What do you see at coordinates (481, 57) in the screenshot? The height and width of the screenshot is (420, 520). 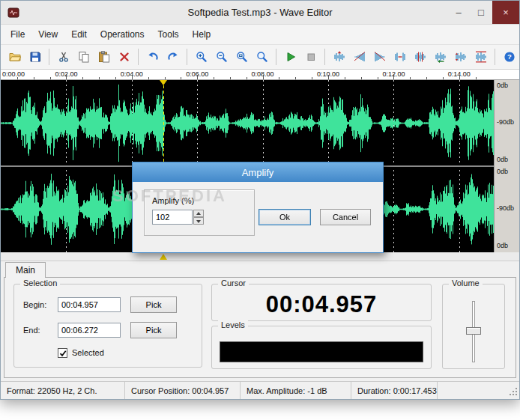 I see `wave-normalize-icon` at bounding box center [481, 57].